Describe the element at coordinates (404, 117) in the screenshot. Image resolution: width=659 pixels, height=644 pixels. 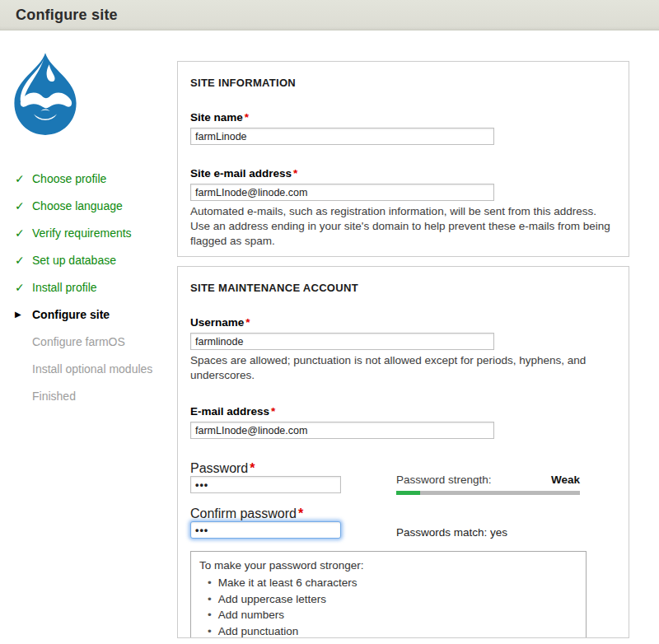
I see `site-name-label: Site name*` at that location.